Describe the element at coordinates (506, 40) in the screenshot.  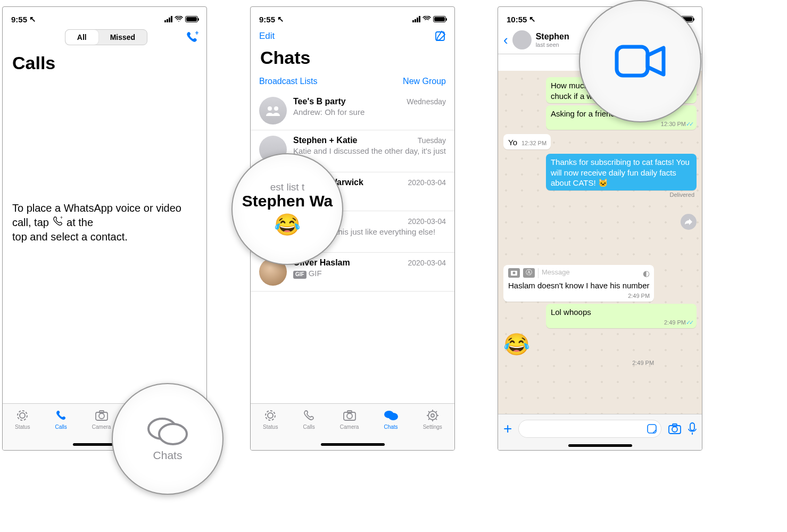
I see `back-button: ‹` at that location.